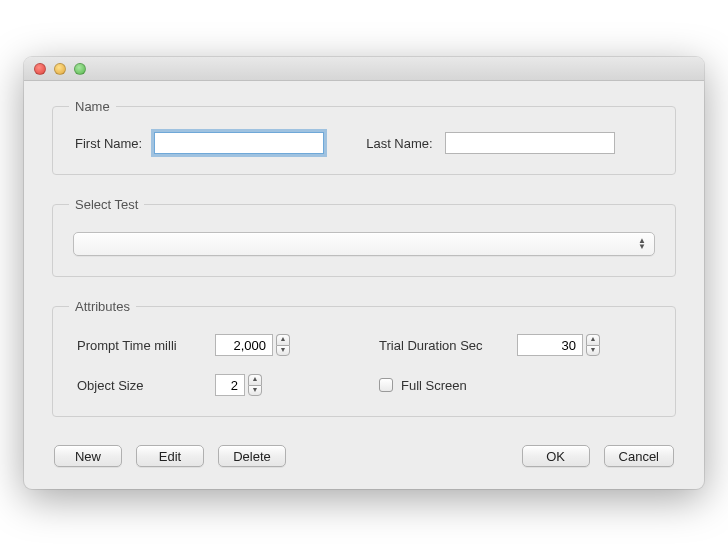  I want to click on trial-duration-label: Trial Duration Sec, so click(439, 346).